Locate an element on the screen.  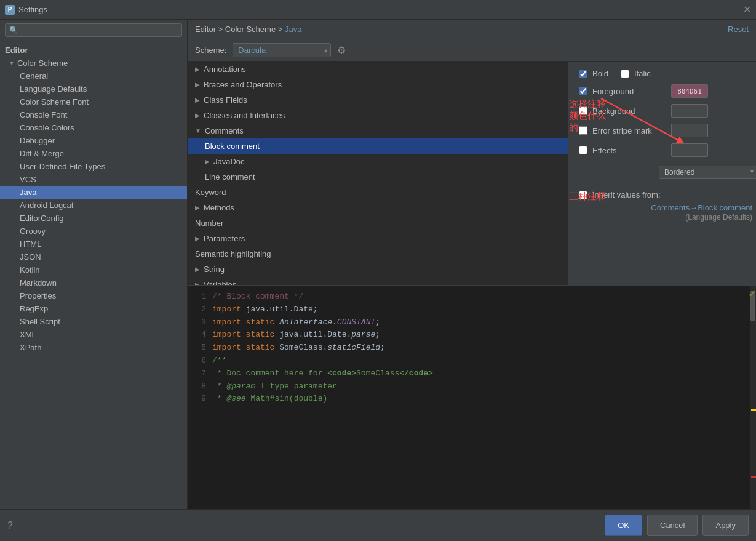
bold-checkbox is located at coordinates (583, 74).